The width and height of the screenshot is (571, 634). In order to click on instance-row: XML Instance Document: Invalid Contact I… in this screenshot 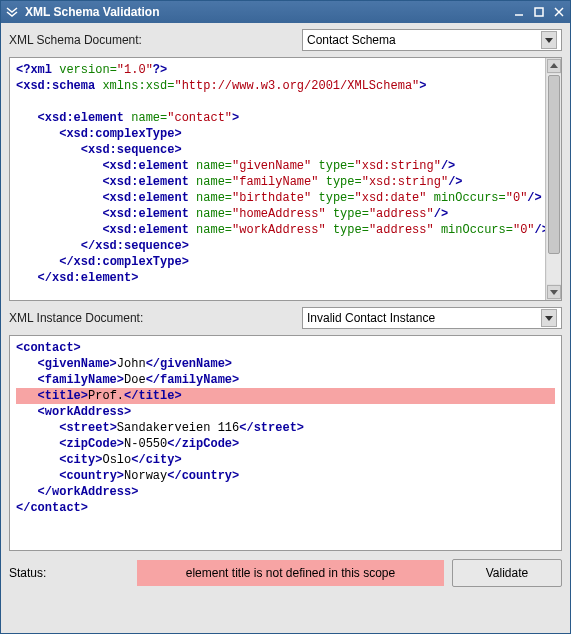, I will do `click(286, 318)`.